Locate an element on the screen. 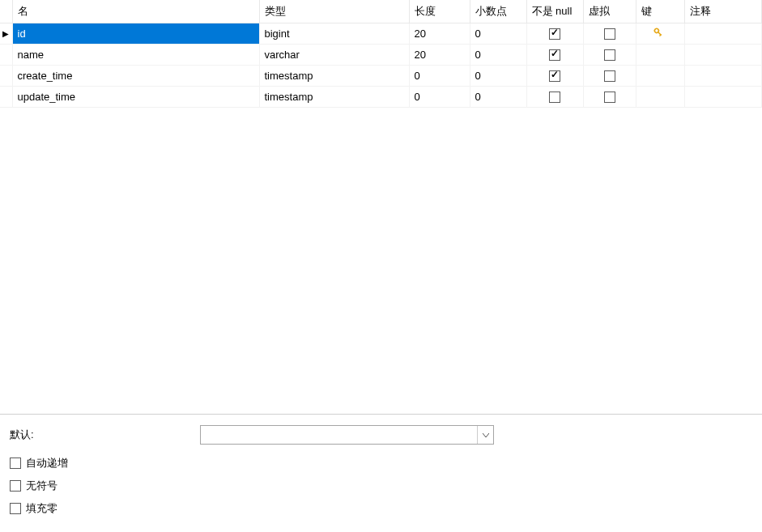 The image size is (762, 532). header-length: 长度 is located at coordinates (439, 11).